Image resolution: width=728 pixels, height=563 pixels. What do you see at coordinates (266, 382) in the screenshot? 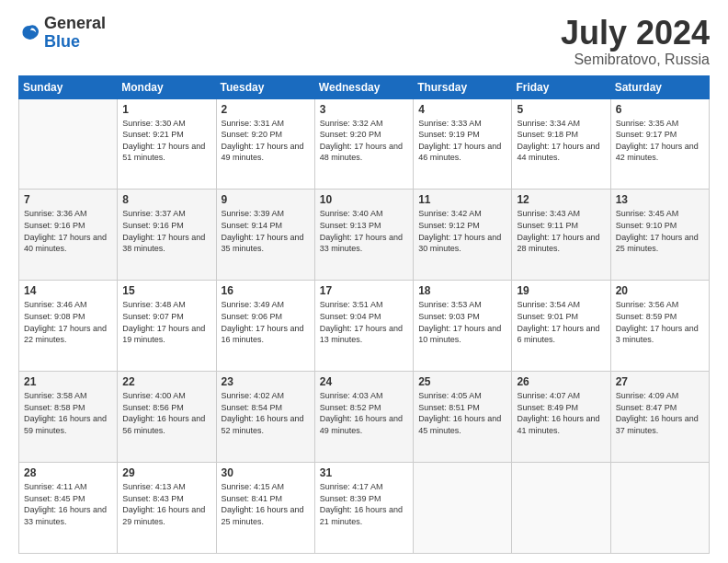
I see `day-number: 23` at bounding box center [266, 382].